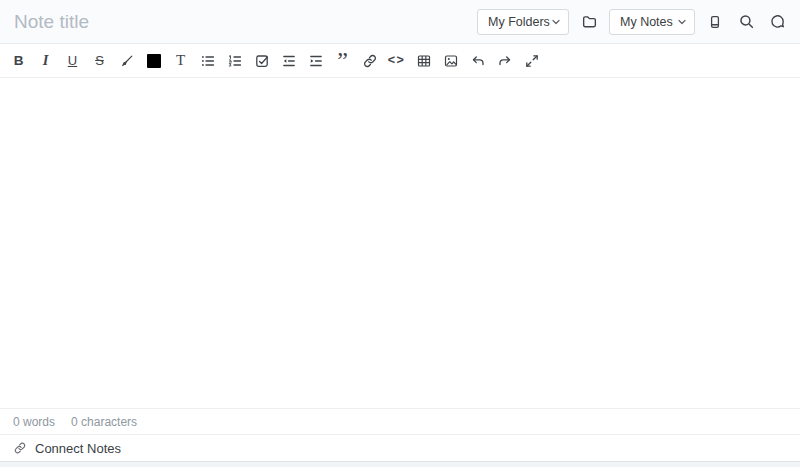 The image size is (800, 467). Describe the element at coordinates (505, 61) in the screenshot. I see `redo-icon` at that location.